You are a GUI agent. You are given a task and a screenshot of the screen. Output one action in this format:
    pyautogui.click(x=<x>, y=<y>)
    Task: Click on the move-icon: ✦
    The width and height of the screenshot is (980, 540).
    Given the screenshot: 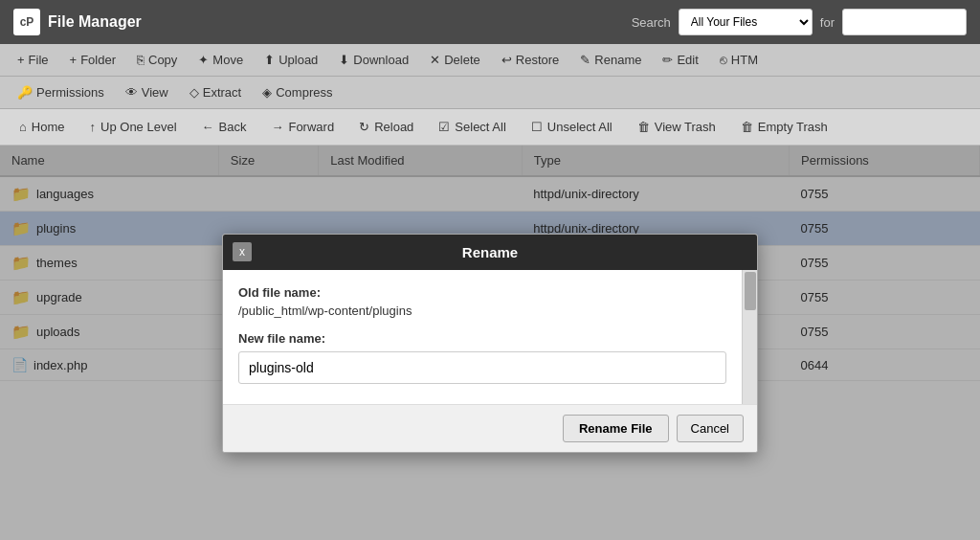 What is the action you would take?
    pyautogui.click(x=203, y=59)
    